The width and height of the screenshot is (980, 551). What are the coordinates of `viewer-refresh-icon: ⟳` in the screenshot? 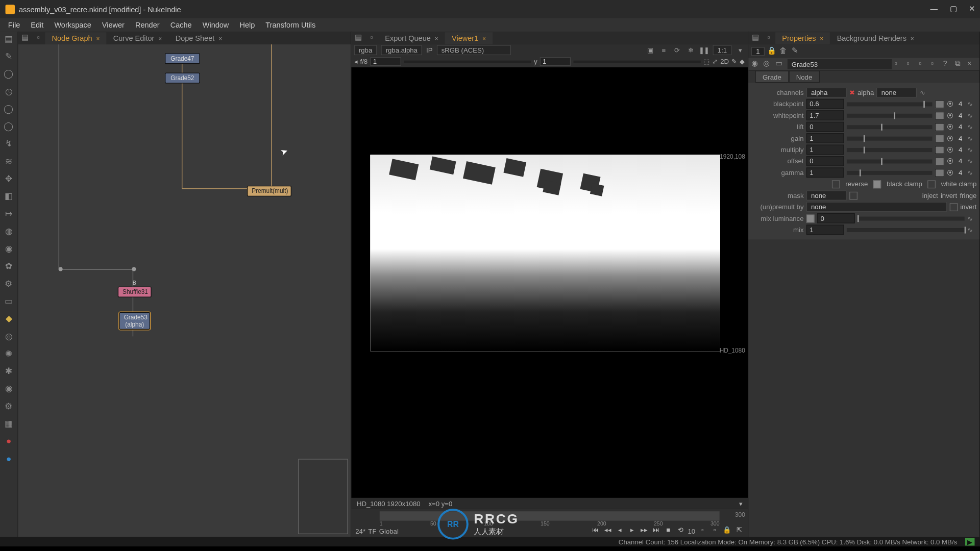 It's located at (677, 50).